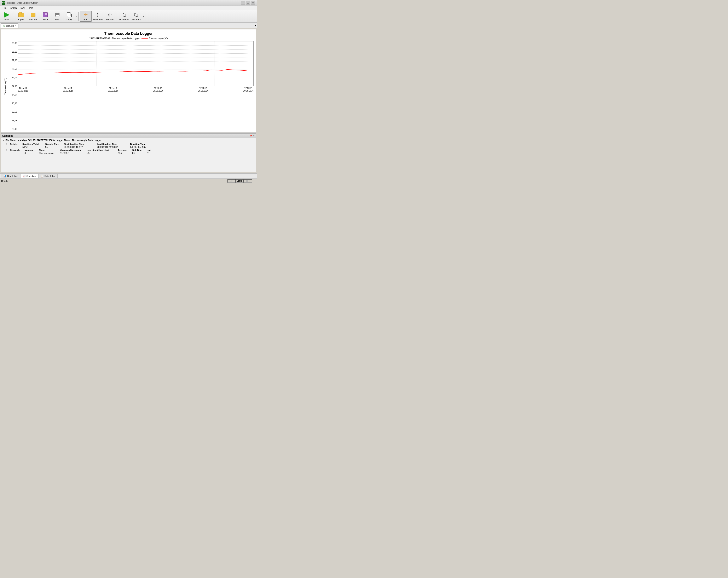 This screenshot has height=578, width=728. What do you see at coordinates (33, 20) in the screenshot?
I see `add-file-label: Add File` at bounding box center [33, 20].